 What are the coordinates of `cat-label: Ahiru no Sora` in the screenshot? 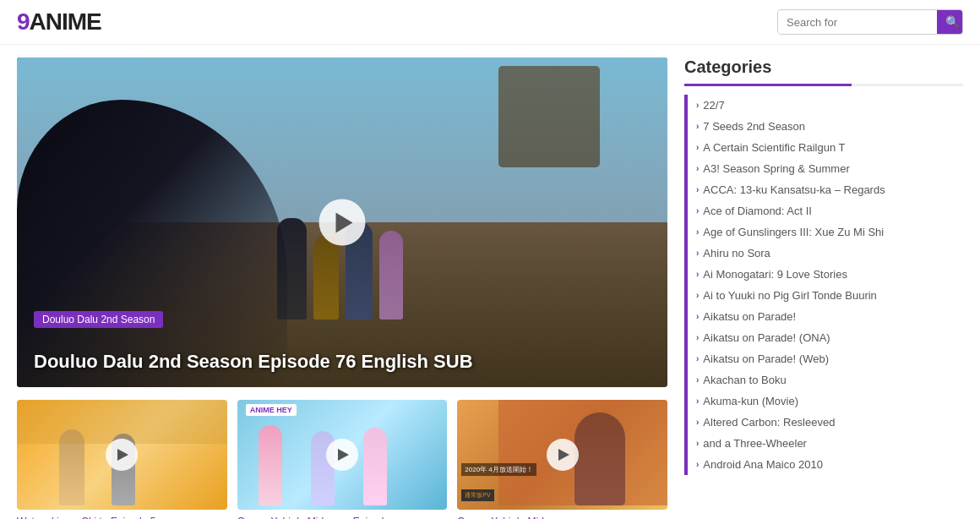 It's located at (737, 254).